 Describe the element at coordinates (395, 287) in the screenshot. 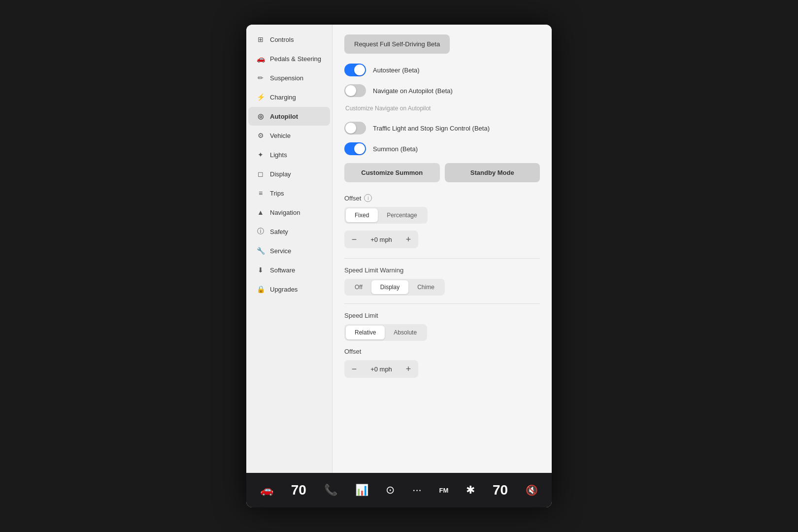

I see `slw-segmented: Off Display Chime` at that location.